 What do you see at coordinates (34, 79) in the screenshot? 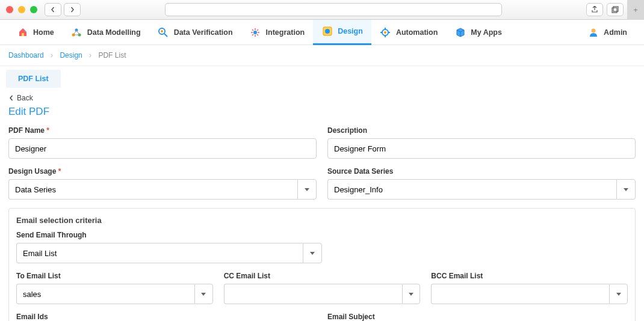
I see `tab-pdf-list: PDF List` at bounding box center [34, 79].